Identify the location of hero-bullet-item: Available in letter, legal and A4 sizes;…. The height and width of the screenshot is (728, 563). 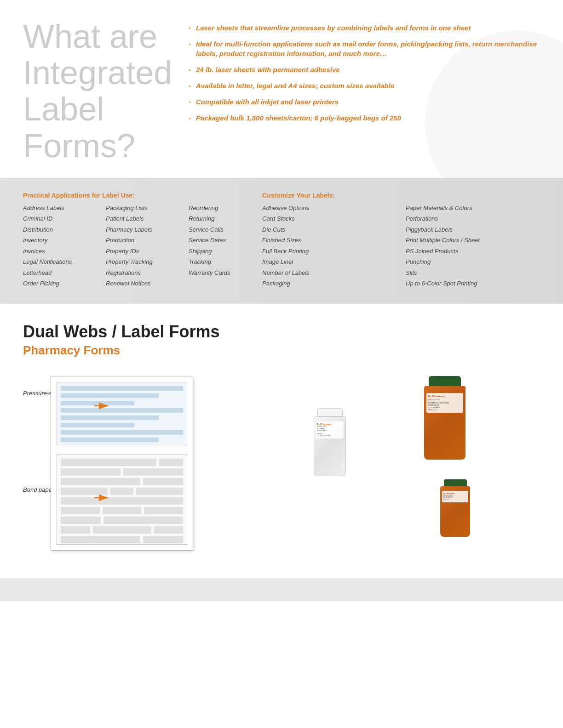
(364, 85).